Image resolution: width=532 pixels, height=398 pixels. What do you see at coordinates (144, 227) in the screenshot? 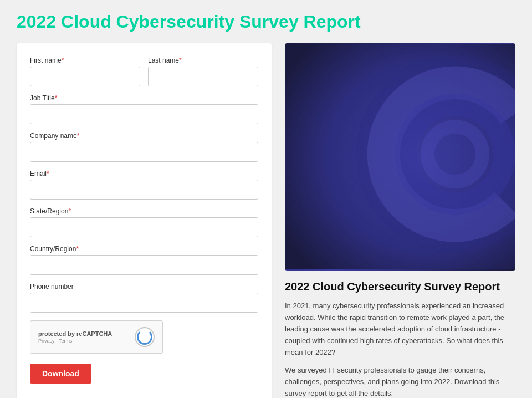
I see `state-region-input` at bounding box center [144, 227].